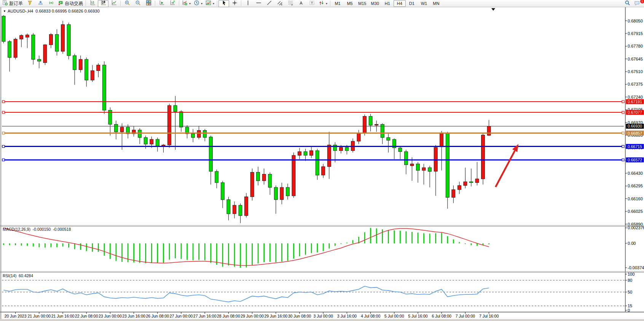  I want to click on tile-windows-button, so click(148, 4).